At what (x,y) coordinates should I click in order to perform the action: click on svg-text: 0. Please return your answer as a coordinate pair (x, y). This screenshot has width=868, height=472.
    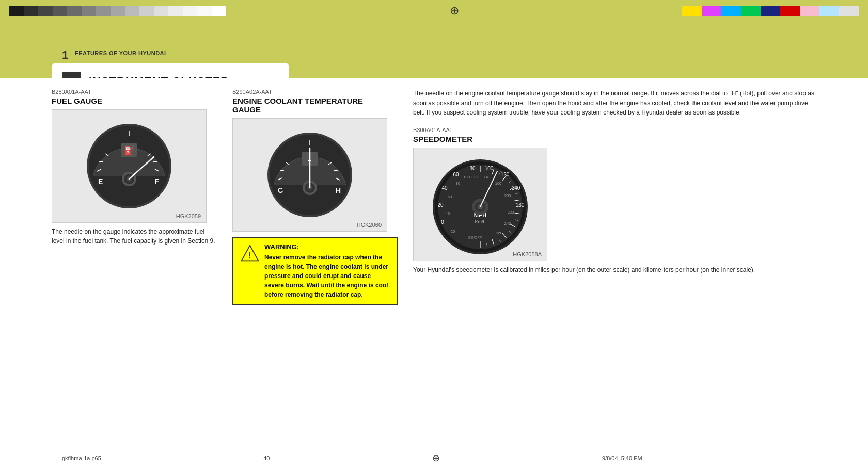
    Looking at the image, I should click on (443, 222).